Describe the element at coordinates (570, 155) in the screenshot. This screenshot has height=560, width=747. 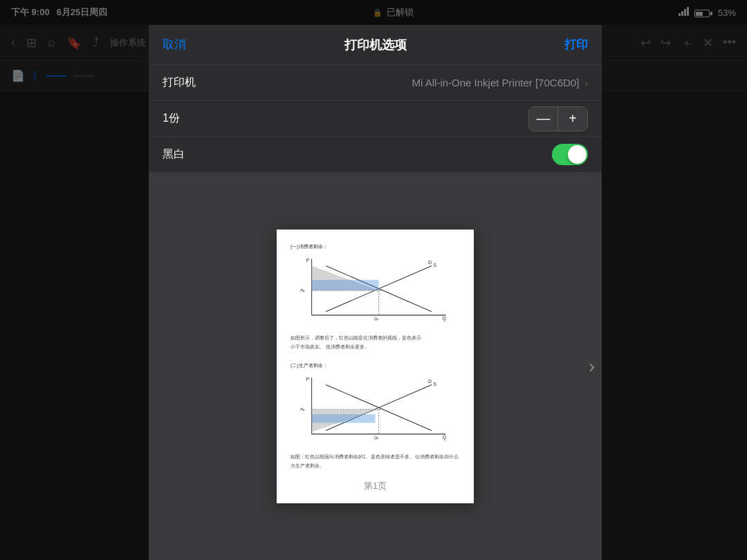
I see `bw-toggle` at that location.